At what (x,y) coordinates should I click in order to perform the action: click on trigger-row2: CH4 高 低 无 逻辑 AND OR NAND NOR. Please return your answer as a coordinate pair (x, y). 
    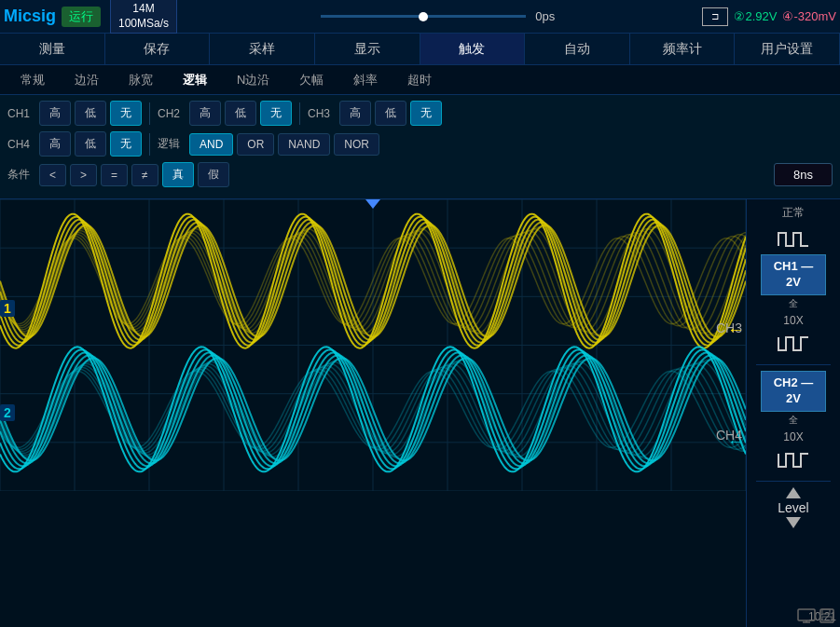
    Looking at the image, I should click on (420, 143).